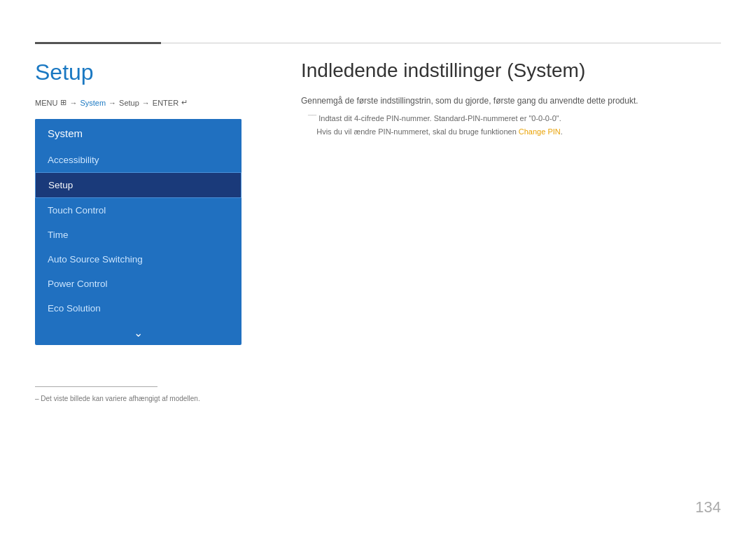  I want to click on change-pin-link: Change PIN, so click(540, 132).